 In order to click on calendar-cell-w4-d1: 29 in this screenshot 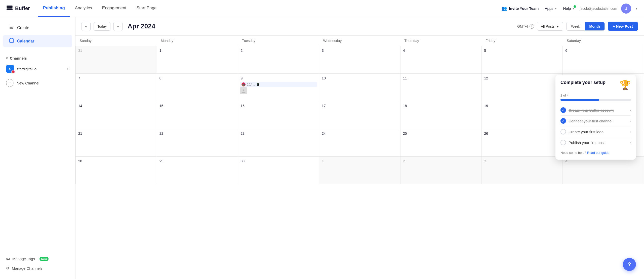, I will do `click(197, 170)`.